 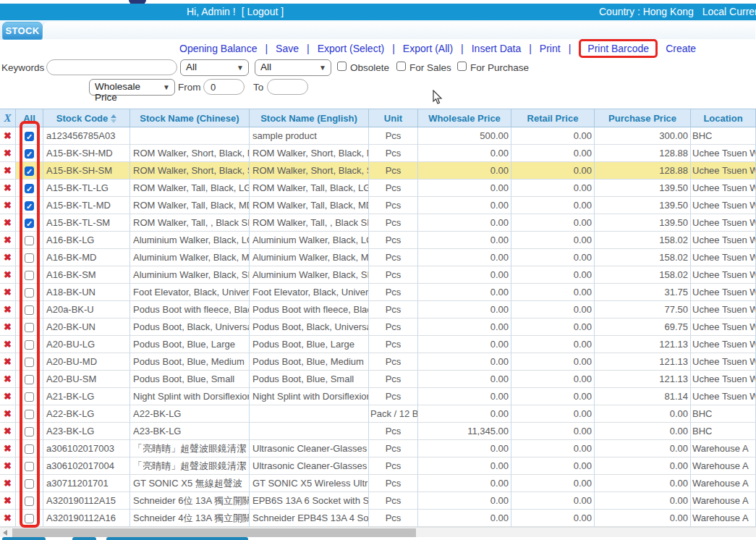 What do you see at coordinates (401, 67) in the screenshot?
I see `for-sales-checkbox` at bounding box center [401, 67].